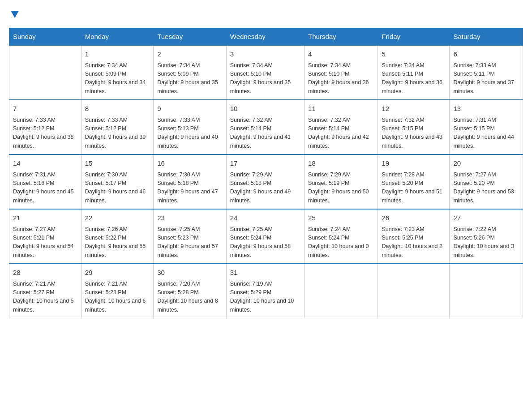 This screenshot has height=411, width=532. I want to click on day-info: Sunrise: 7:24 AMSunset: 5:24 PMDaylight:…, so click(341, 243).